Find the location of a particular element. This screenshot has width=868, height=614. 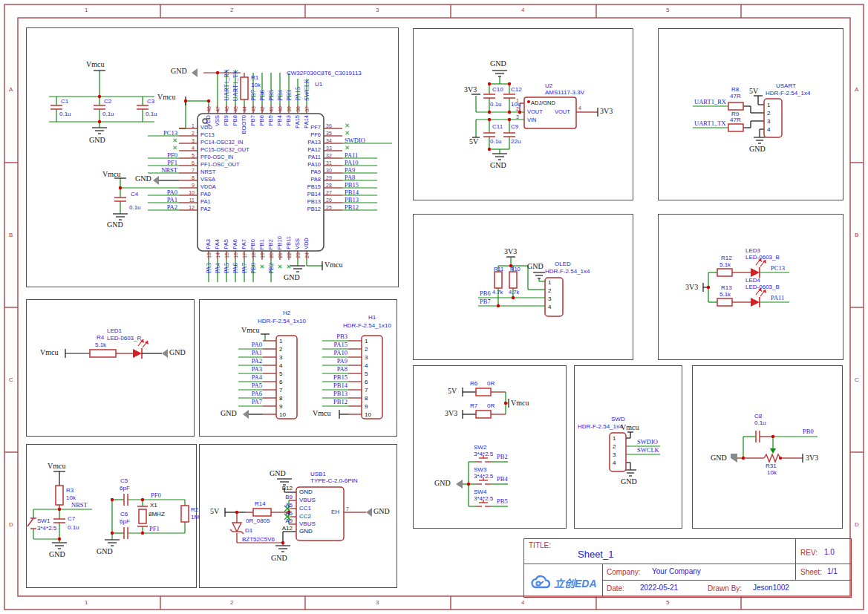

sheet-title: Sheet_1 is located at coordinates (595, 554).